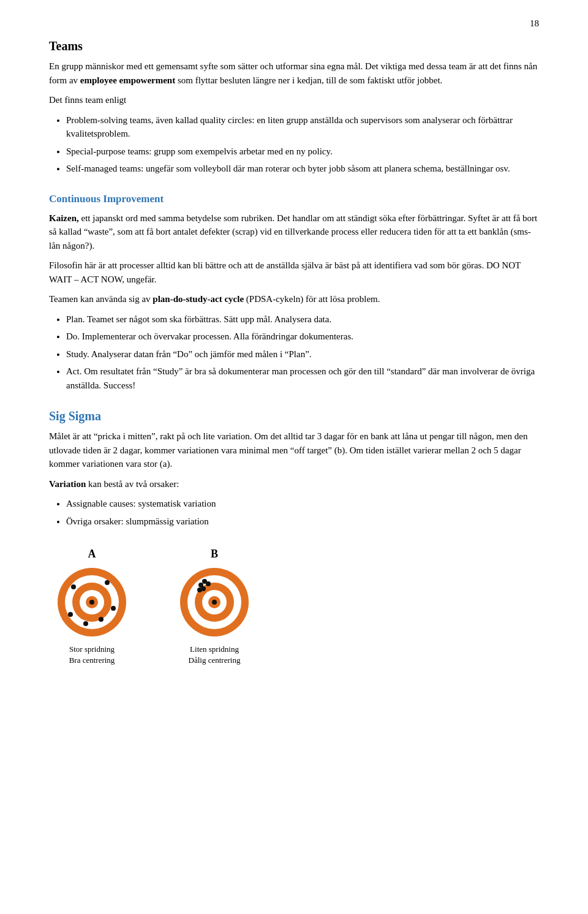 This screenshot has width=588, height=914. I want to click on kaizen-rest: ett japanskt ord med samma betydelse som…, so click(293, 232).